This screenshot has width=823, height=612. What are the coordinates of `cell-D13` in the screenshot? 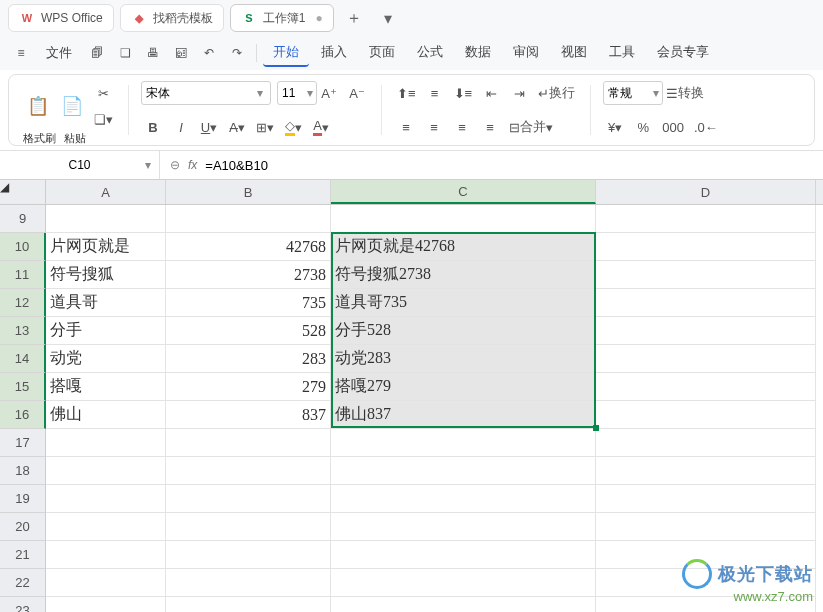 It's located at (706, 331).